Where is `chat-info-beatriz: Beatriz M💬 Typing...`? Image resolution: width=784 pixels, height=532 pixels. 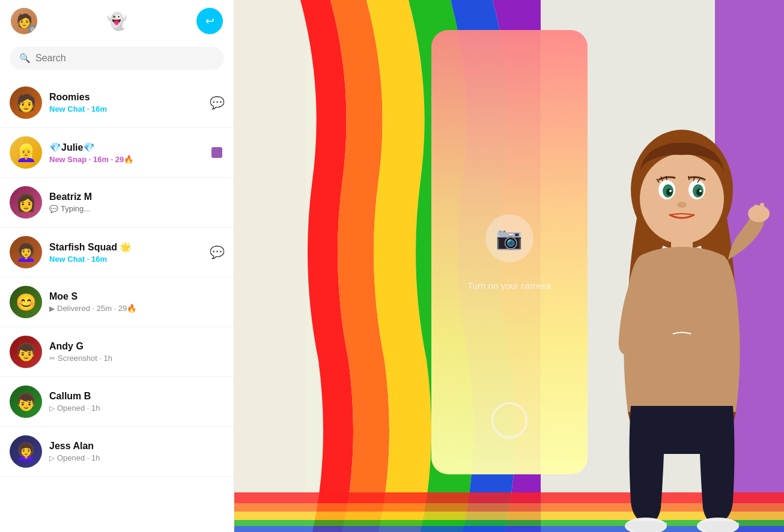
chat-info-beatriz: Beatriz M💬 Typing... is located at coordinates (126, 202).